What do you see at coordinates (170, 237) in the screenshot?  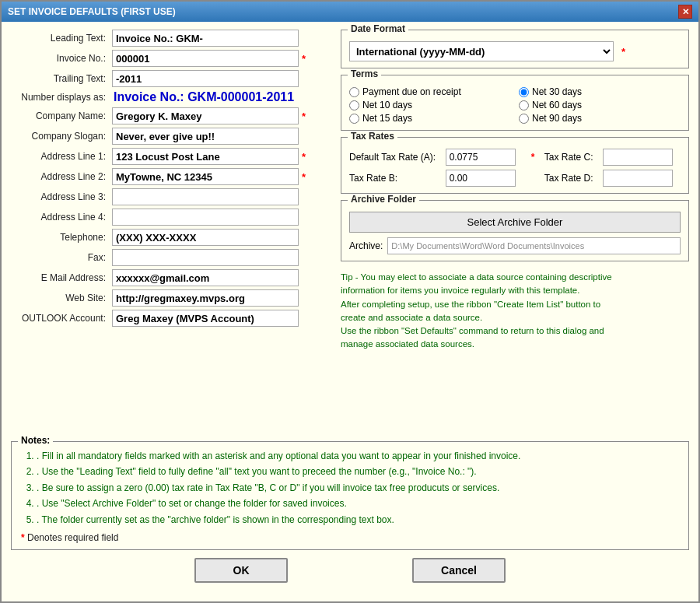 I see `telephone-row: Telephone:` at bounding box center [170, 237].